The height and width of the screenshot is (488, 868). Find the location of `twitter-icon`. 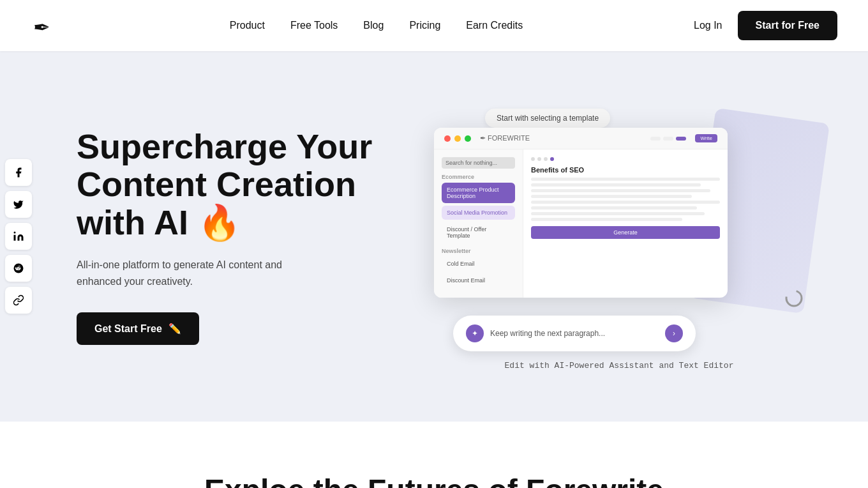

twitter-icon is located at coordinates (19, 204).